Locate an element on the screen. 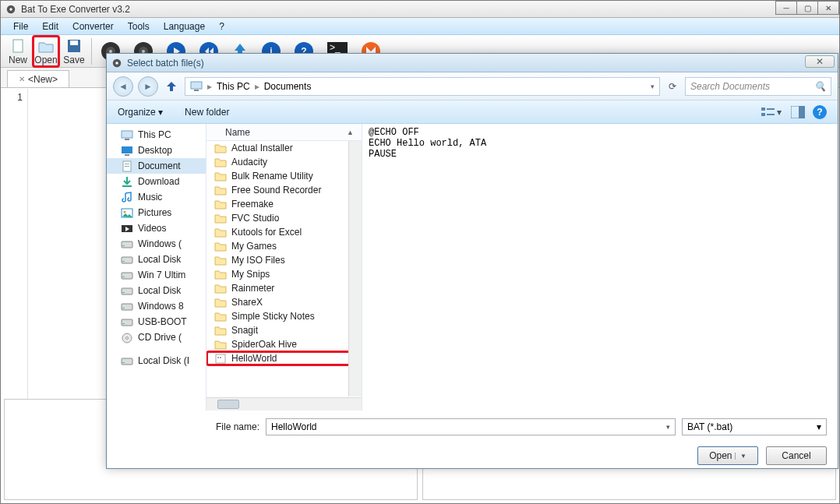 The height and width of the screenshot is (504, 840). filetype-dropdown-icon: ▾ is located at coordinates (819, 427).